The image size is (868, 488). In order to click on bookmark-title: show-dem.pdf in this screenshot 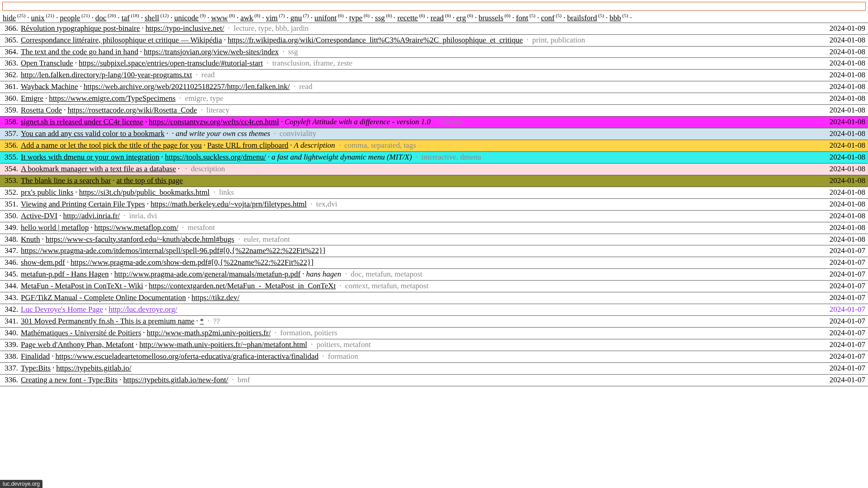, I will do `click(43, 262)`.